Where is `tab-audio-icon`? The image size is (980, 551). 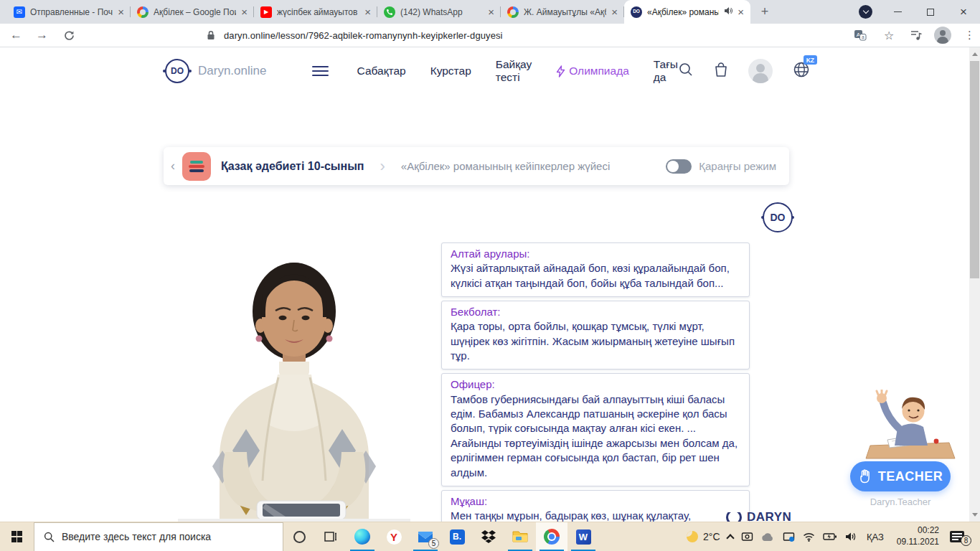
tab-audio-icon is located at coordinates (728, 11).